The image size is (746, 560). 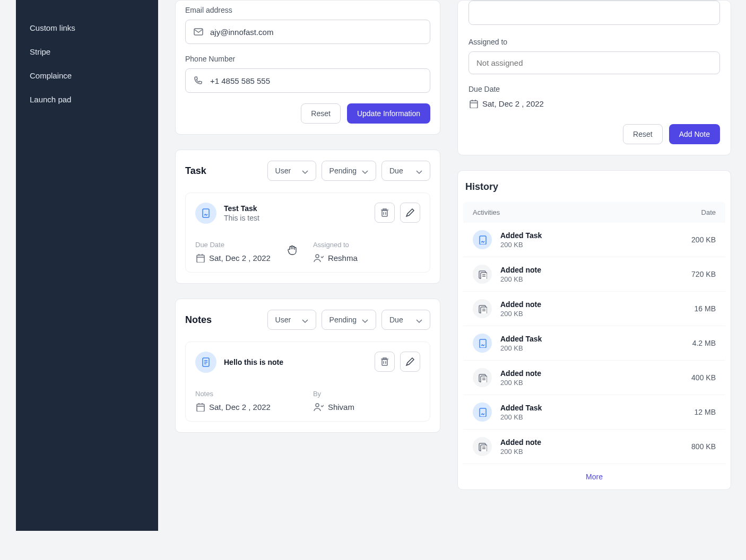 What do you see at coordinates (594, 275) in the screenshot?
I see `history-row: Added note200 KB720 KB` at bounding box center [594, 275].